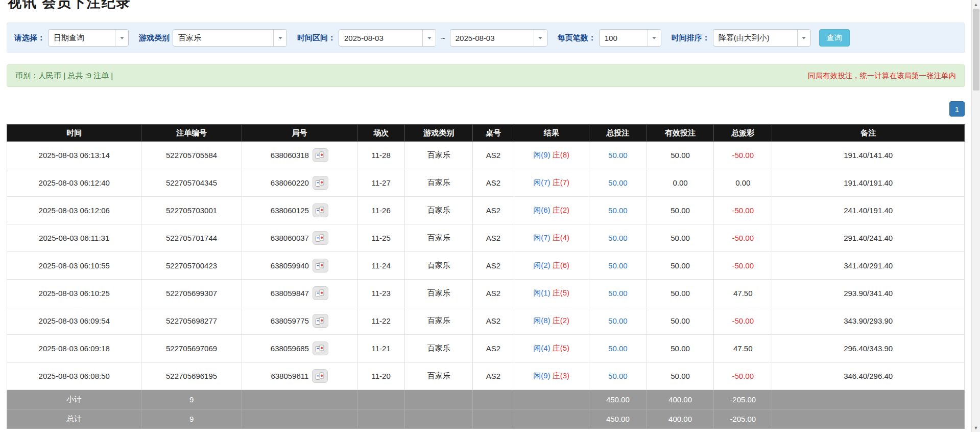  Describe the element at coordinates (290, 293) in the screenshot. I see `round-number: 638059847` at that location.